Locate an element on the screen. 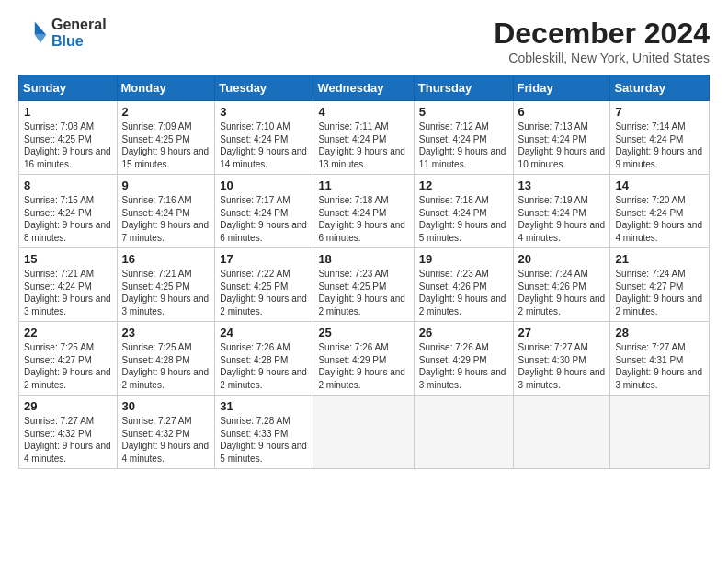 The width and height of the screenshot is (728, 563). calendar-cell: 28Sunrise: 7:27 AMSunset: 4:31 PMDayligh… is located at coordinates (660, 359).